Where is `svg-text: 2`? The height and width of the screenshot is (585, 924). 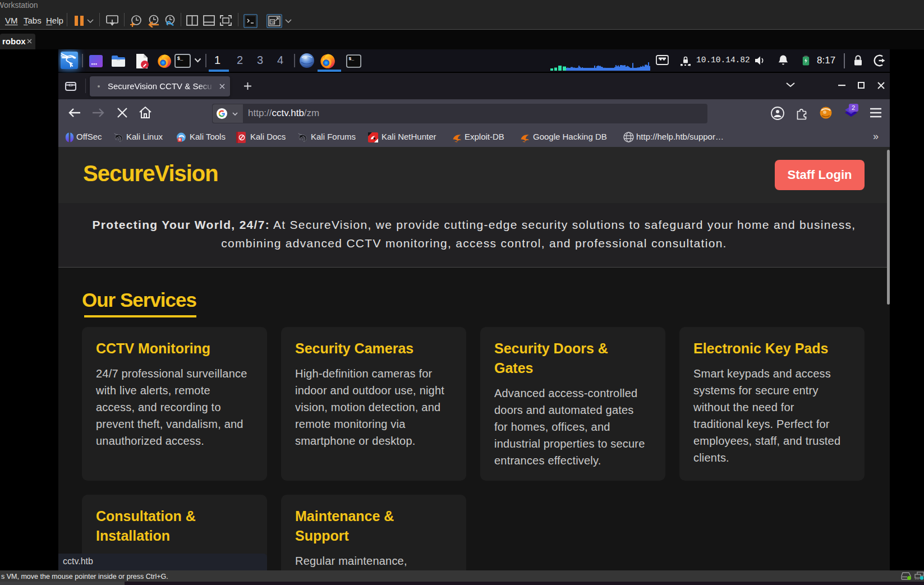
svg-text: 2 is located at coordinates (853, 108).